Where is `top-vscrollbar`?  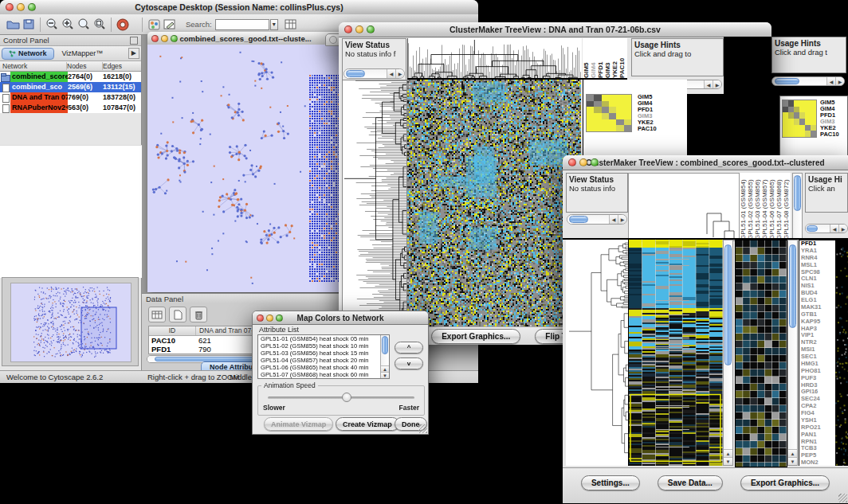 top-vscrollbar is located at coordinates (797, 206).